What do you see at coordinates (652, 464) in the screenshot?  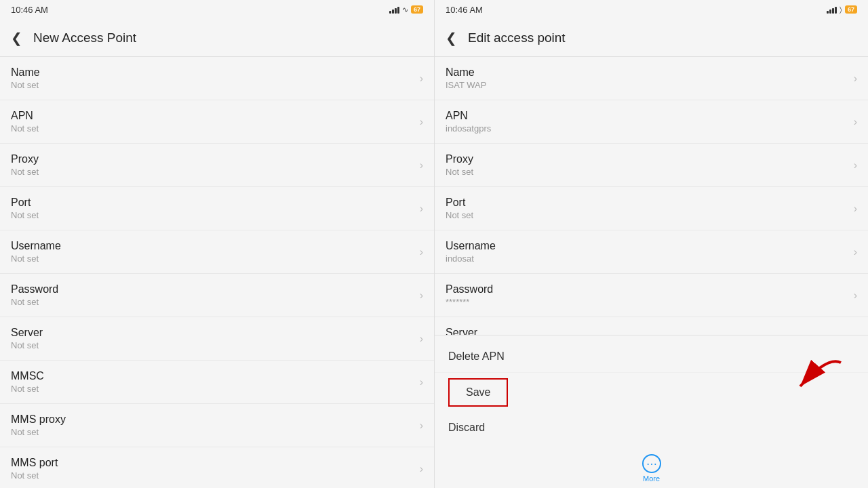 I see `more-circle-icon: ⋯` at bounding box center [652, 464].